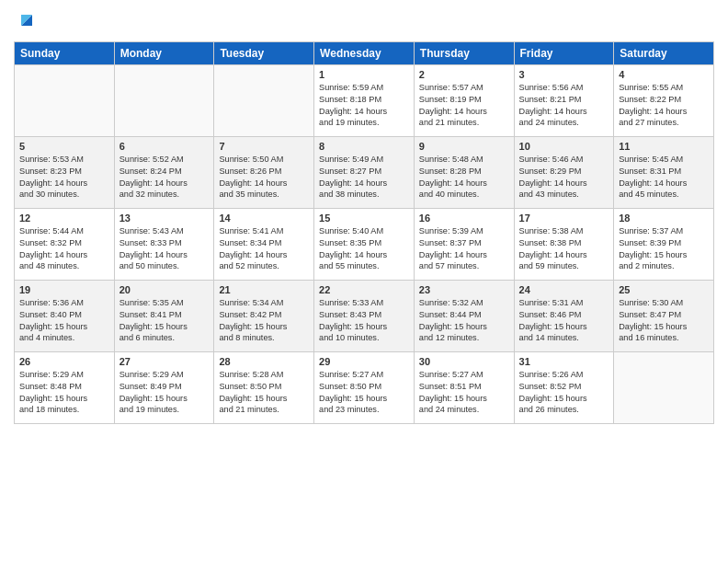  Describe the element at coordinates (364, 218) in the screenshot. I see `day-number: 15` at that location.